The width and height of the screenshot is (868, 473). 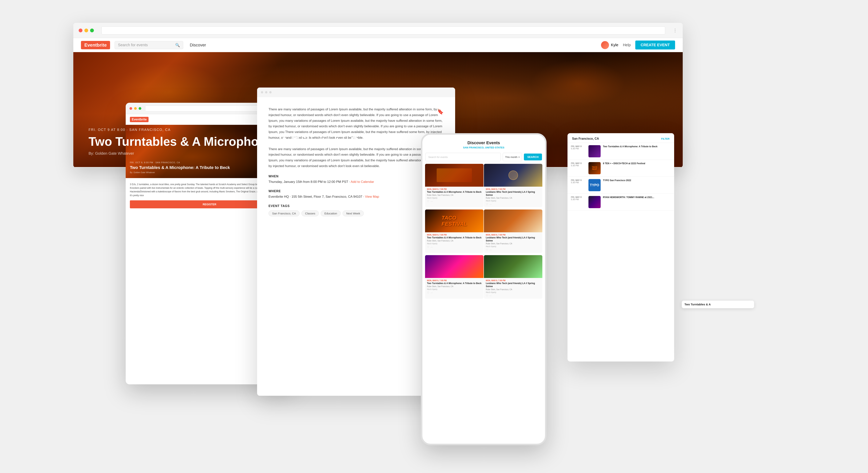 What do you see at coordinates (491, 250) in the screenshot?
I see `more-icon-4: ···` at bounding box center [491, 250].